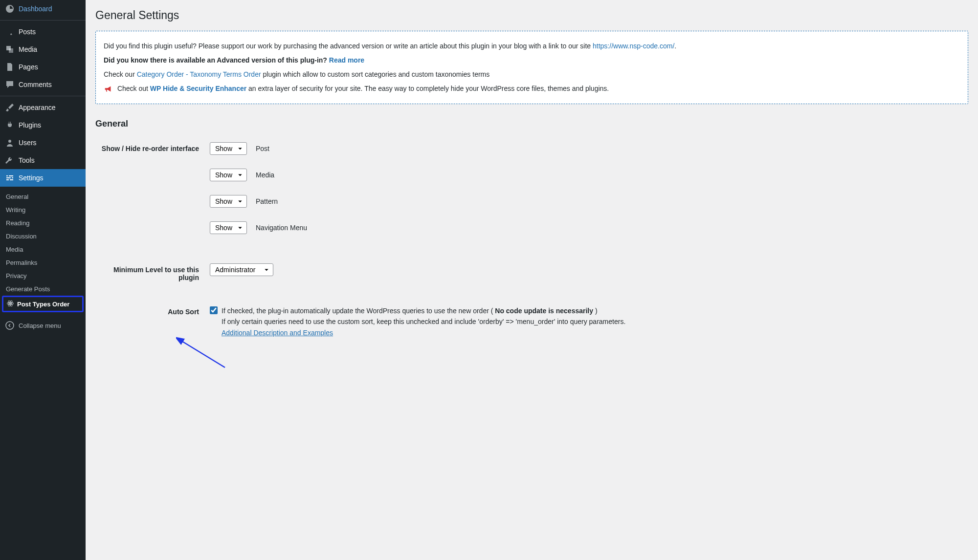 The image size is (978, 560). Describe the element at coordinates (277, 333) in the screenshot. I see `autosort-examples-link: Additional Description and Examples` at that location.